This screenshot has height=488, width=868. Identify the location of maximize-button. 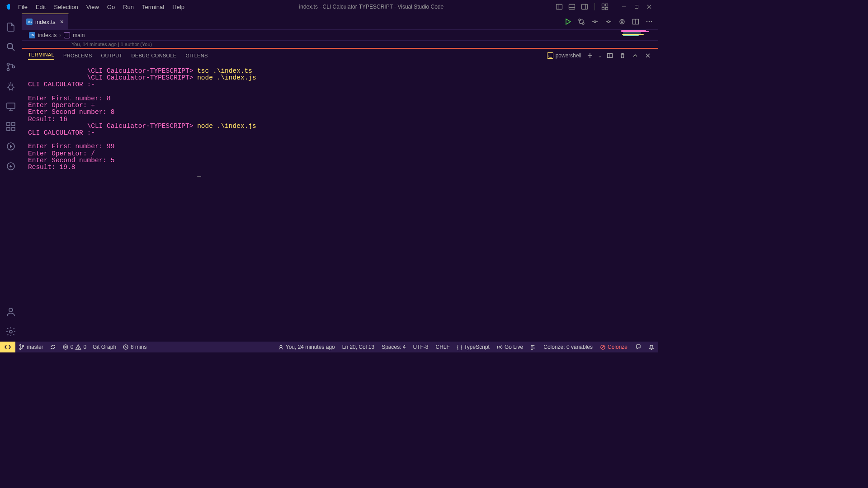
(637, 7).